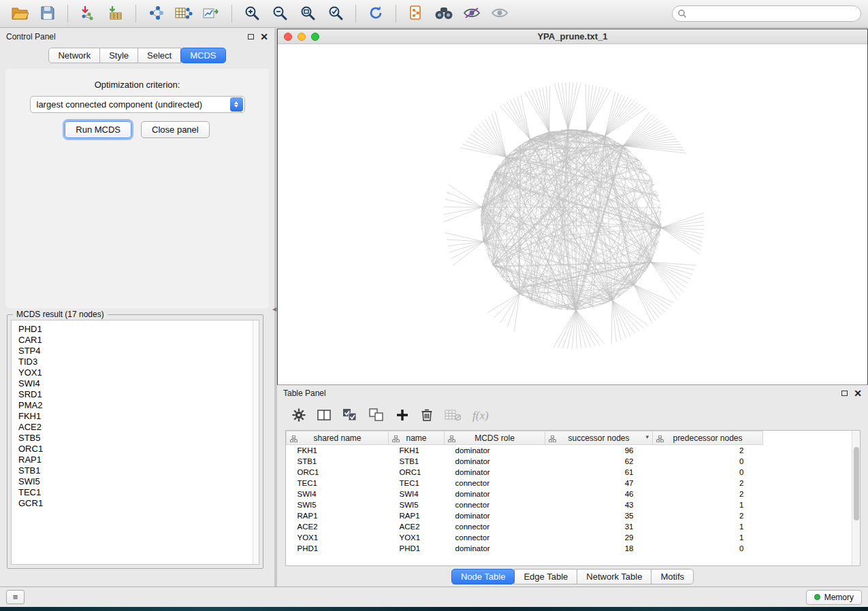  I want to click on open-session-button, so click(20, 14).